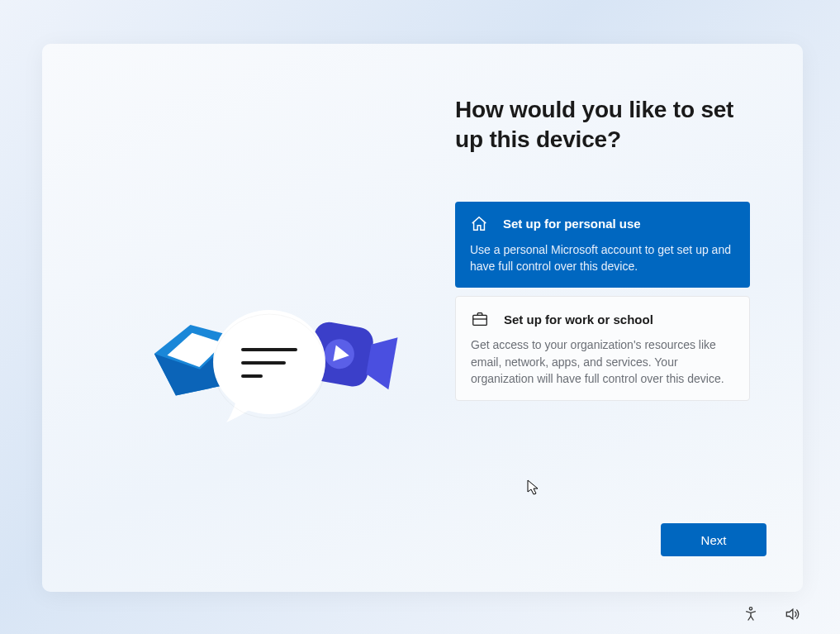 Image resolution: width=840 pixels, height=634 pixels. Describe the element at coordinates (578, 319) in the screenshot. I see `option-title: Set up for work or school` at that location.